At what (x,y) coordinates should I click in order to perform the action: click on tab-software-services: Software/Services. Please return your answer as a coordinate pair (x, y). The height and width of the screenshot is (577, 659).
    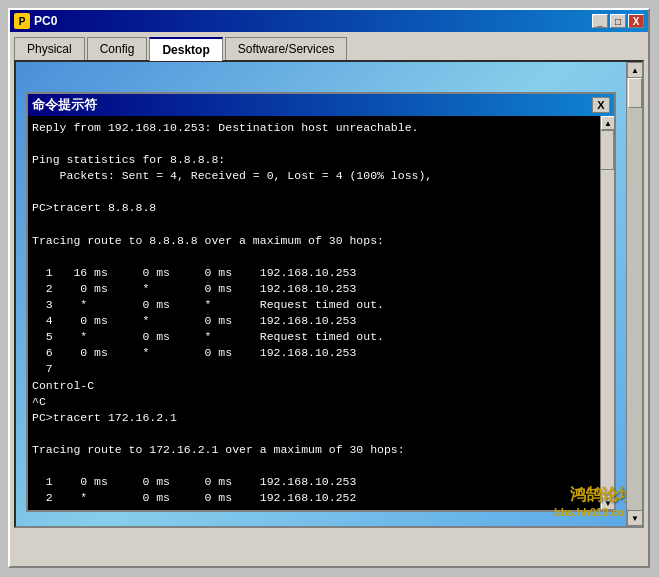
    Looking at the image, I should click on (286, 49).